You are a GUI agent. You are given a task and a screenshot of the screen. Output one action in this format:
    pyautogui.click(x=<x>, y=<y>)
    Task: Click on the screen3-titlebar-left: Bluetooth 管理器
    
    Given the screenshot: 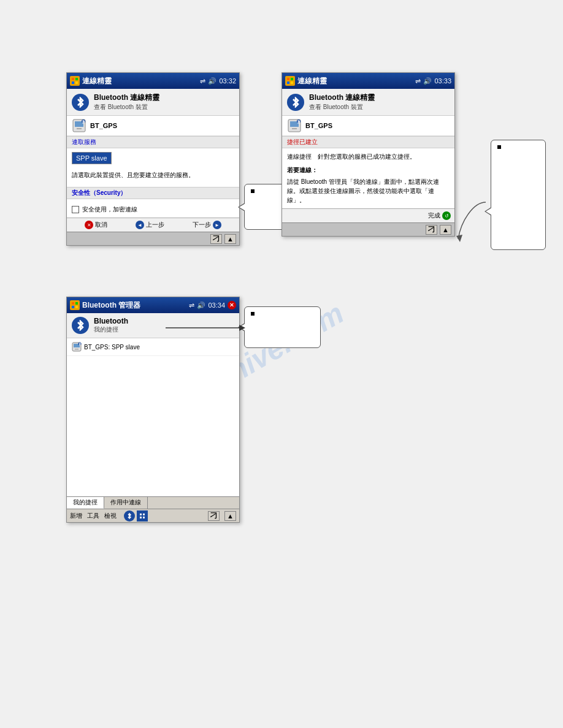 What is the action you would take?
    pyautogui.click(x=105, y=305)
    